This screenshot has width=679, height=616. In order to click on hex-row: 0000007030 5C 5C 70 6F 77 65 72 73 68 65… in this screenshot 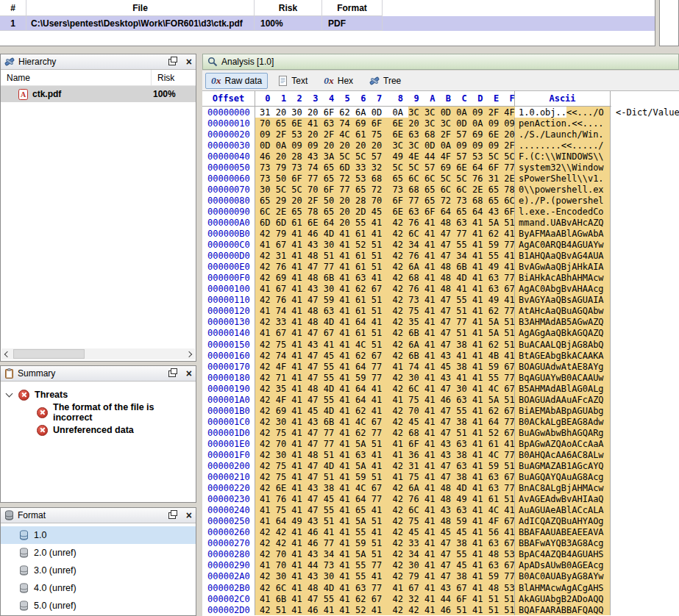, I will do `click(441, 190)`.